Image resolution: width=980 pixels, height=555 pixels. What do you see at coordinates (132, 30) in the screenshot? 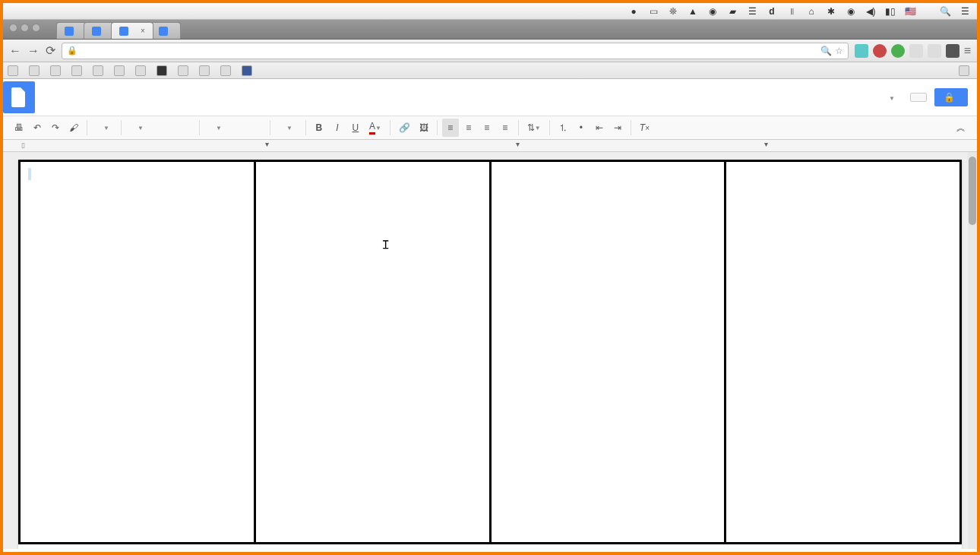
I see `tab-3-active: ×` at bounding box center [132, 30].